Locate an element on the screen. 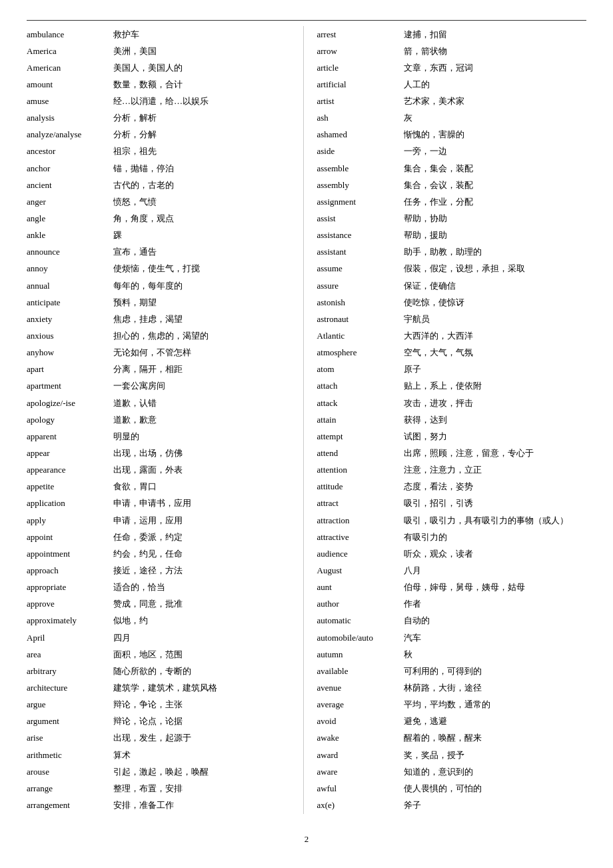 This screenshot has width=613, height=868. definition: 假装，假定，设想，承担，采取 is located at coordinates (492, 269).